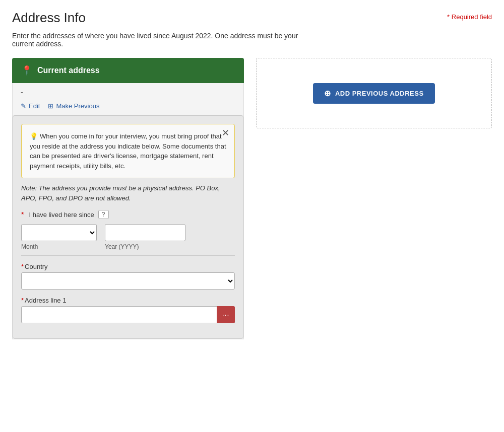 Image resolution: width=504 pixels, height=432 pixels. What do you see at coordinates (128, 281) in the screenshot?
I see `country-select: United States Canada Mexico` at bounding box center [128, 281].